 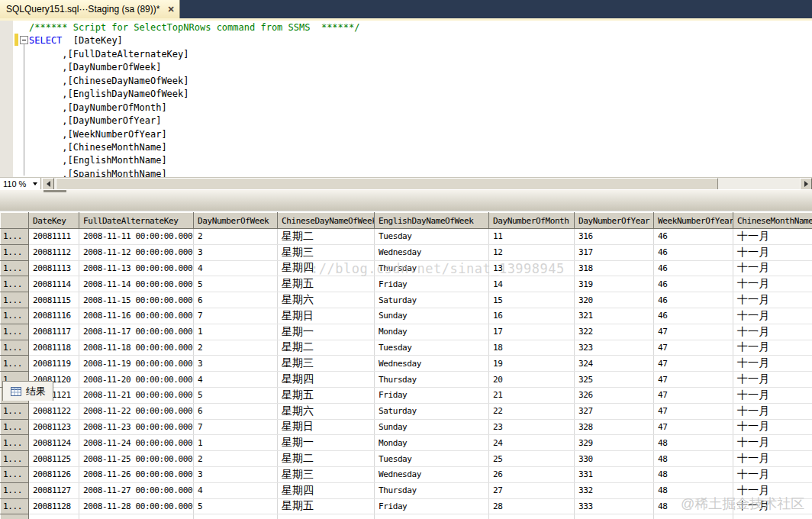 I want to click on tab-results: 结果, so click(x=27, y=391).